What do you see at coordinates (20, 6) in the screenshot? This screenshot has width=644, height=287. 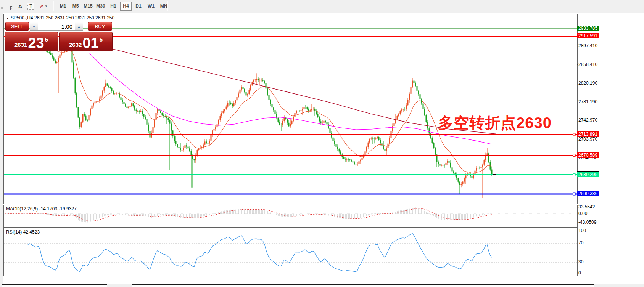 I see `label-tool-button: A` at bounding box center [20, 6].